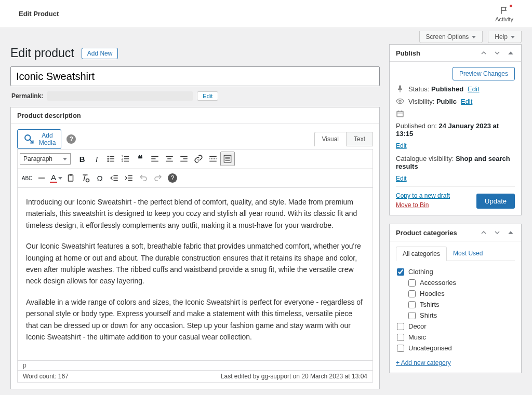  What do you see at coordinates (120, 96) in the screenshot?
I see `permalink-value` at bounding box center [120, 96].